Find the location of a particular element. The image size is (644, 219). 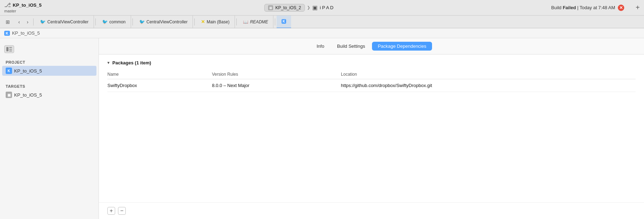

col-header-version: Version Rules is located at coordinates (276, 74).